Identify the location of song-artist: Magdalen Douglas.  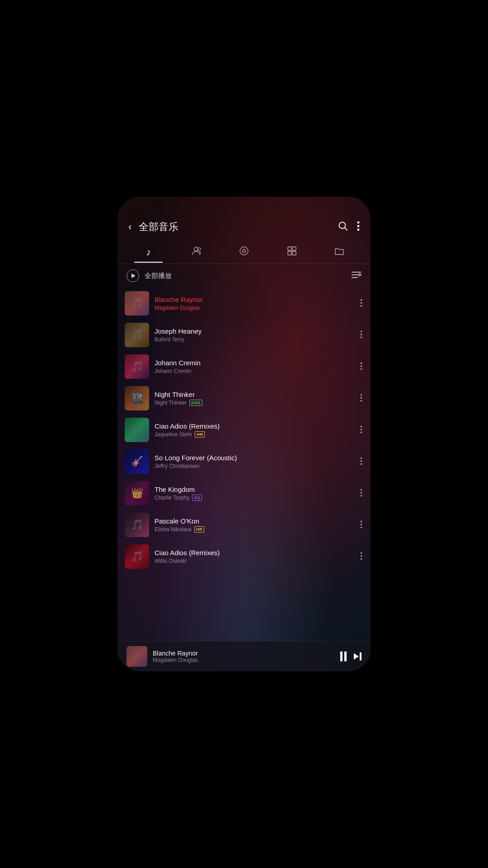
(177, 308).